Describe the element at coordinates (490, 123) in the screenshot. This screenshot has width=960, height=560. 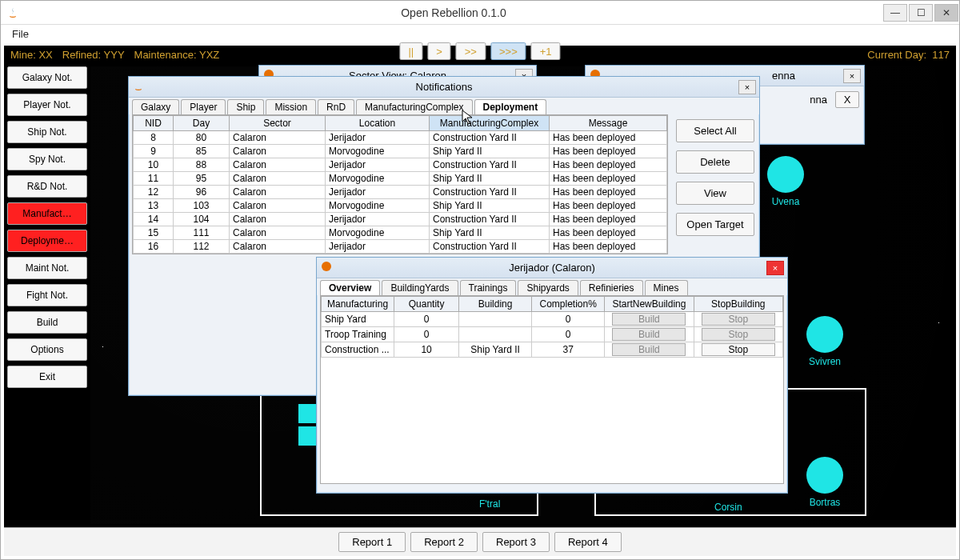
I see `col-mc: ManufacturingComplex` at that location.